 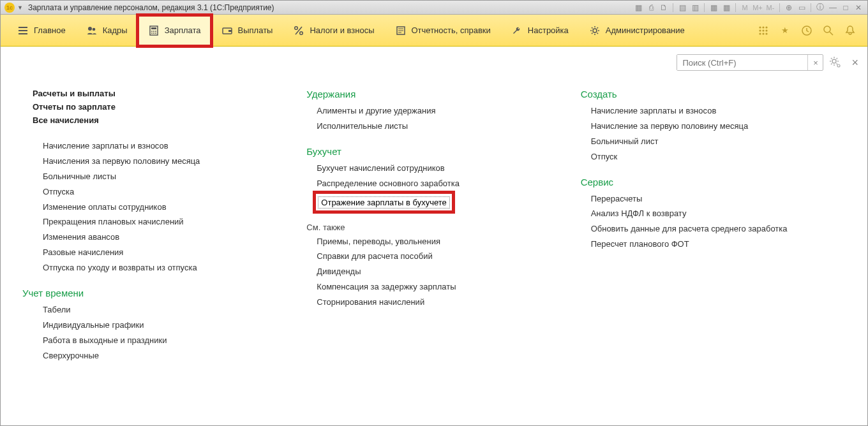 What do you see at coordinates (442, 126) in the screenshot?
I see `link-ispoln: Исполнительные листы` at bounding box center [442, 126].